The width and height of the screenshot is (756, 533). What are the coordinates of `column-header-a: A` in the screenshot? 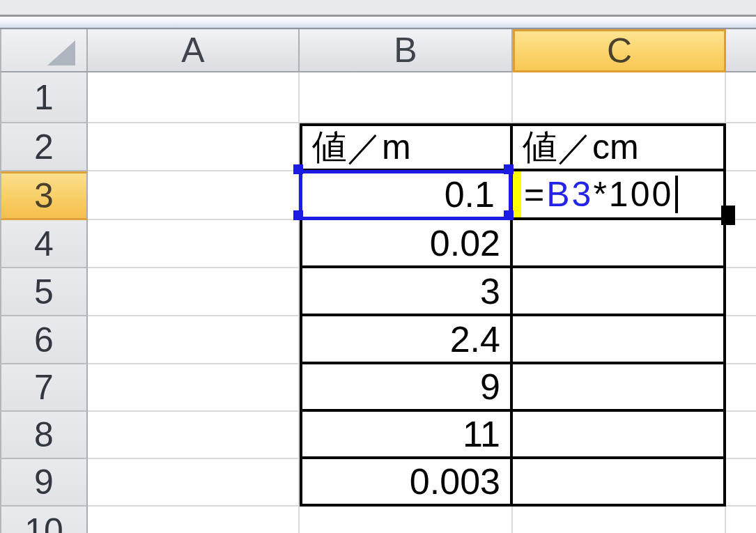 It's located at (194, 51).